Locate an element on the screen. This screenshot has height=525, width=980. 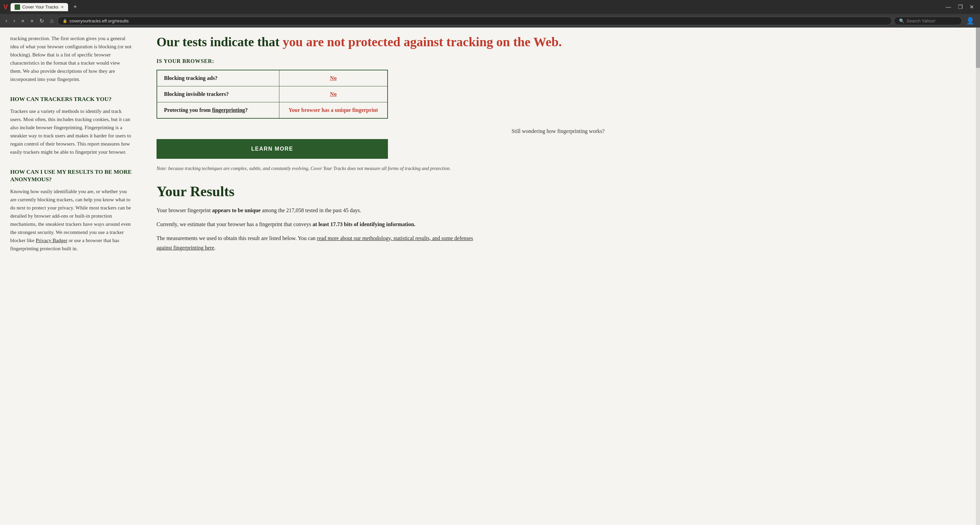
back-button: ‹ is located at coordinates (6, 21).